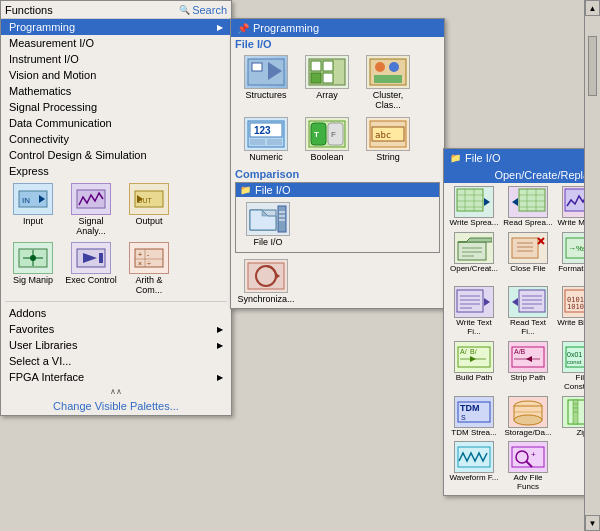 This screenshot has width=600, height=531. Describe the element at coordinates (528, 312) in the screenshot. I see `fi-icon-read-text: Read Text Fi...` at that location.